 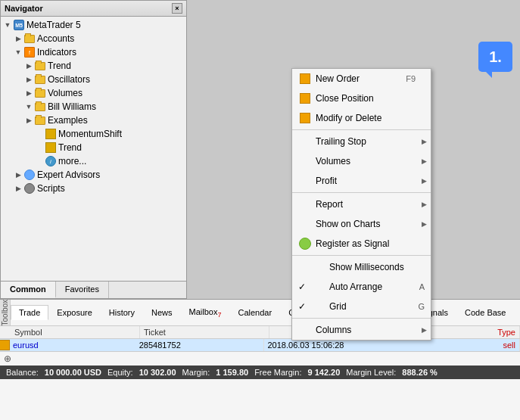 What do you see at coordinates (200, 345) in the screenshot?
I see `cell-ticket: 285481752` at bounding box center [200, 345].